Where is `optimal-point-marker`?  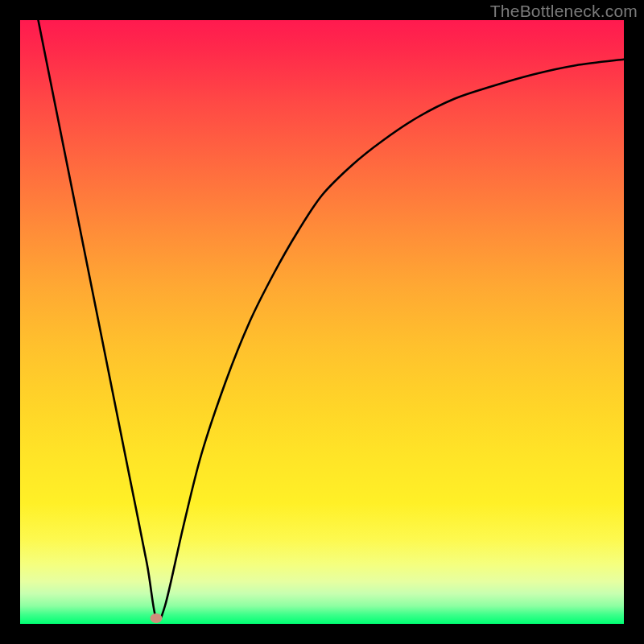
optimal-point-marker is located at coordinates (156, 618).